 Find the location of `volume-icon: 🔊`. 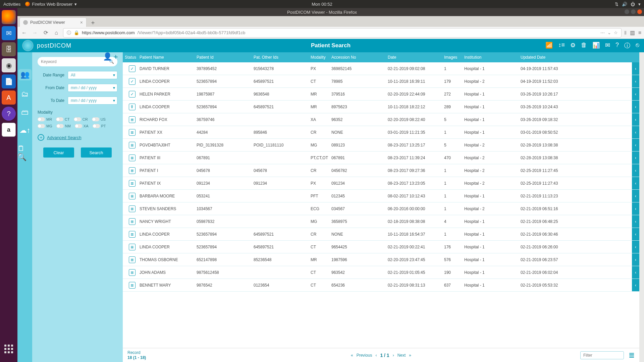

volume-icon: 🔊 is located at coordinates (625, 4).